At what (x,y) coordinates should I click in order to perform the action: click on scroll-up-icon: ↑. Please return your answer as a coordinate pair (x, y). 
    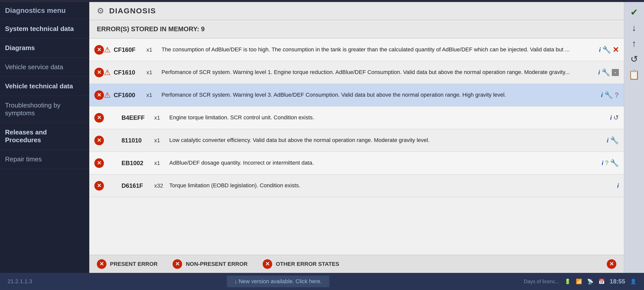
    Looking at the image, I should click on (634, 44).